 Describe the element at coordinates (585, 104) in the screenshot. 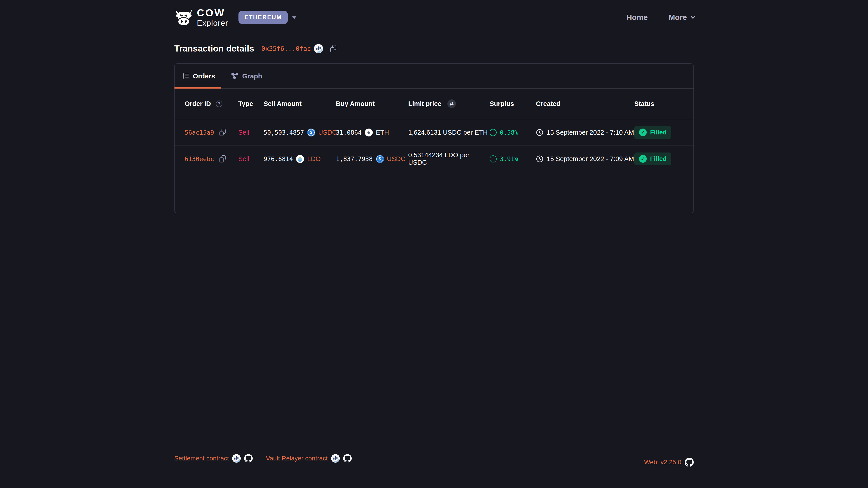

I see `col-created: Created` at that location.